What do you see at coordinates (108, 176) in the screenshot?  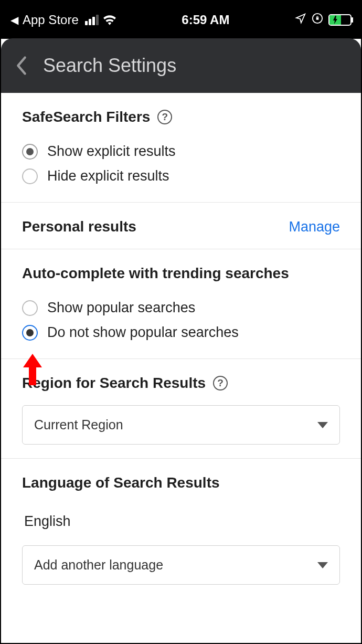 I see `radio-label: Hide explicit results` at bounding box center [108, 176].